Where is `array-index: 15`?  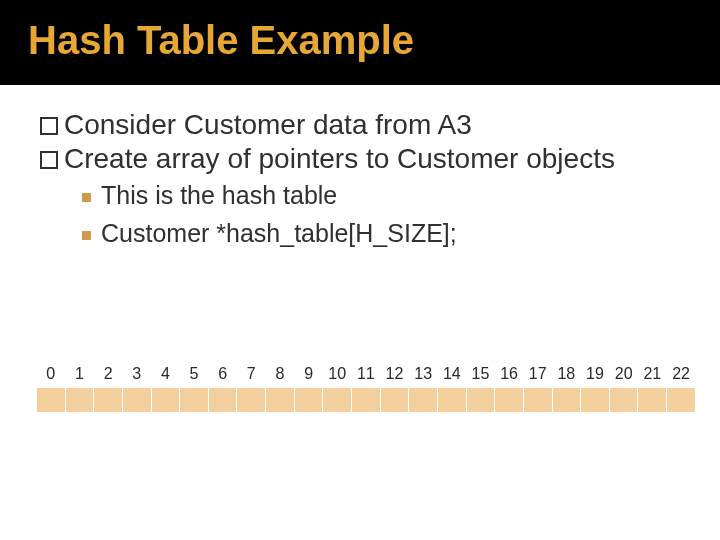
array-index: 15 is located at coordinates (480, 374).